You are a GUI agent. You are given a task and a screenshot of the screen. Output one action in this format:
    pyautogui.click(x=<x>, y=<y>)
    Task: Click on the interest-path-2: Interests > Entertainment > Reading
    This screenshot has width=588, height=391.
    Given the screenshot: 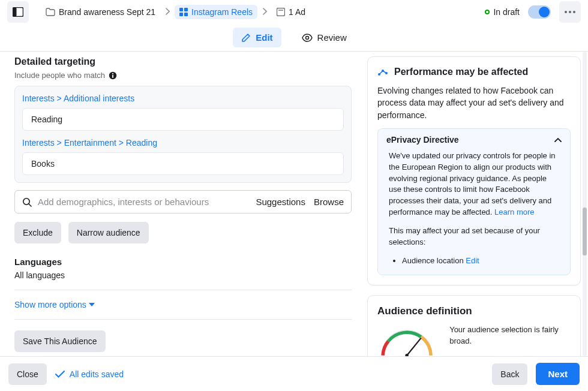 What is the action you would take?
    pyautogui.click(x=183, y=143)
    